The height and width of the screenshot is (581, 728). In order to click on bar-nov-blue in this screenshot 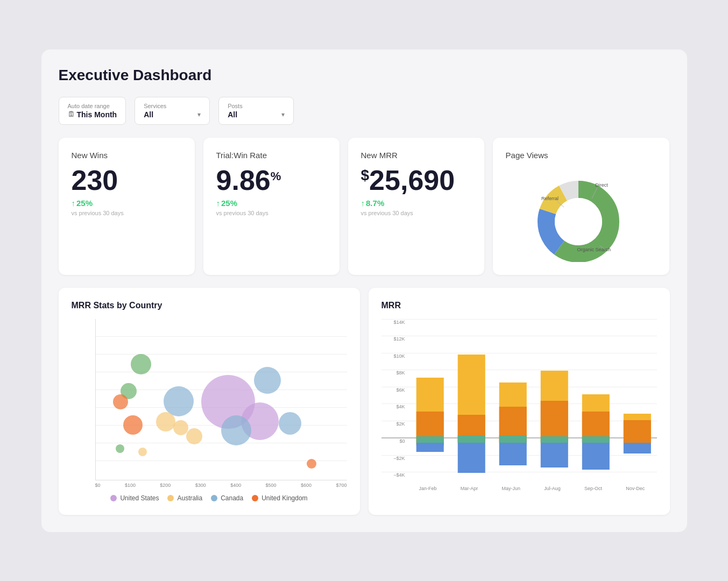, I will do `click(637, 448)`.